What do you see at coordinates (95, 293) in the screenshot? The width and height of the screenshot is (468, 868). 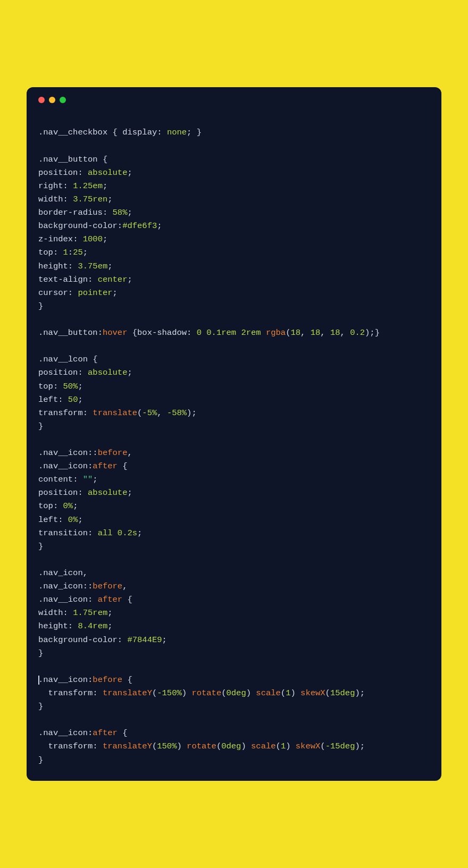 I see `code-token: pointer` at bounding box center [95, 293].